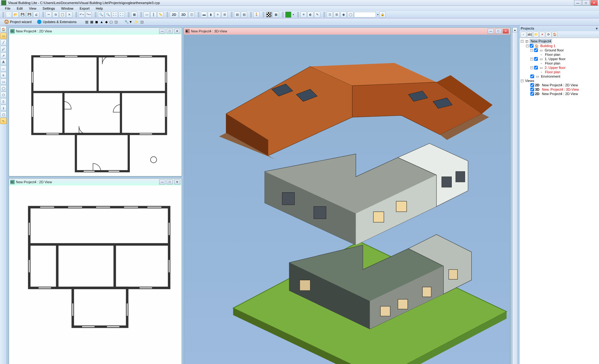 This screenshot has width=599, height=364. I want to click on compass-button: ◯, so click(350, 15).